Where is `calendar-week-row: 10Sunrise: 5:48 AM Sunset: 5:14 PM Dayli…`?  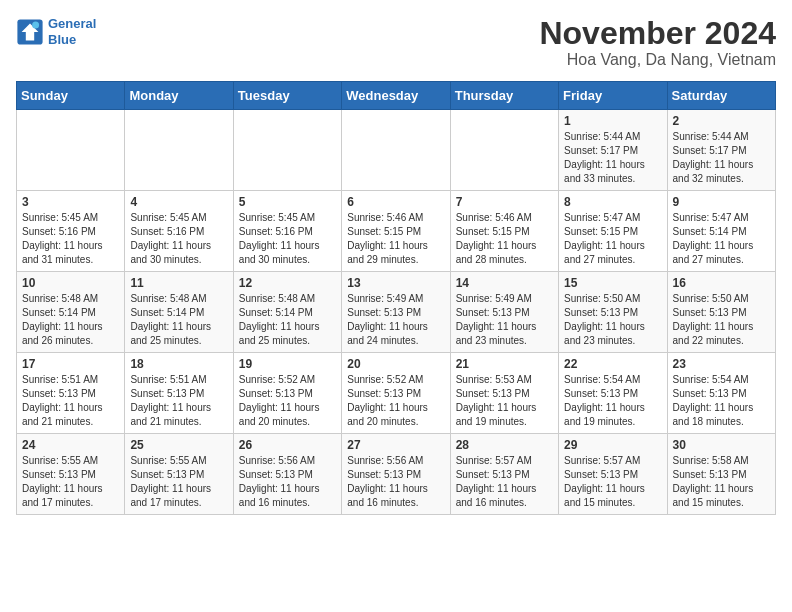 calendar-week-row: 10Sunrise: 5:48 AM Sunset: 5:14 PM Dayli… is located at coordinates (396, 312).